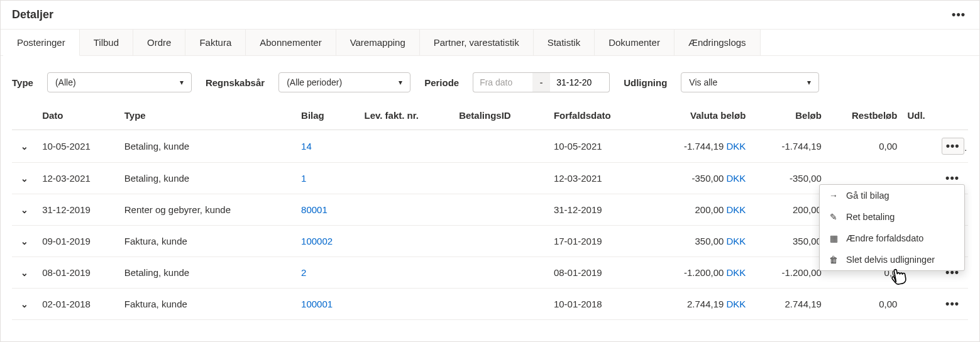 The width and height of the screenshot is (980, 342). I want to click on bilag-link: 2, so click(304, 273).